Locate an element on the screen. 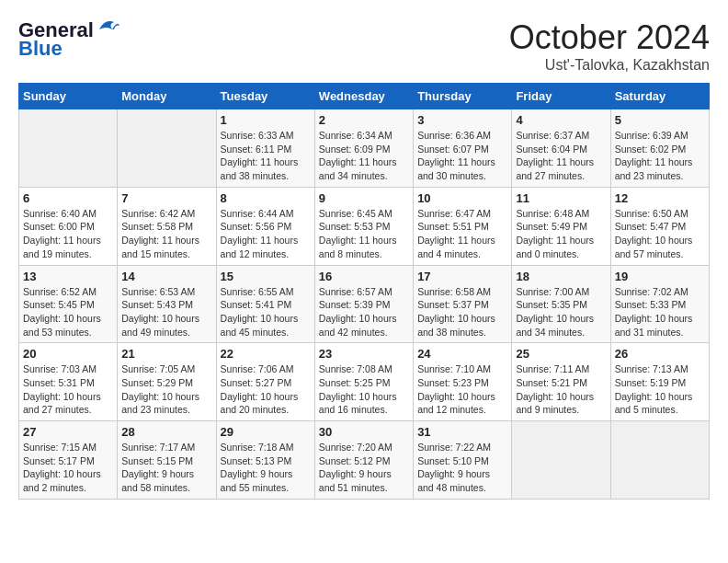 Image resolution: width=728 pixels, height=563 pixels. day-number: 16 is located at coordinates (364, 276).